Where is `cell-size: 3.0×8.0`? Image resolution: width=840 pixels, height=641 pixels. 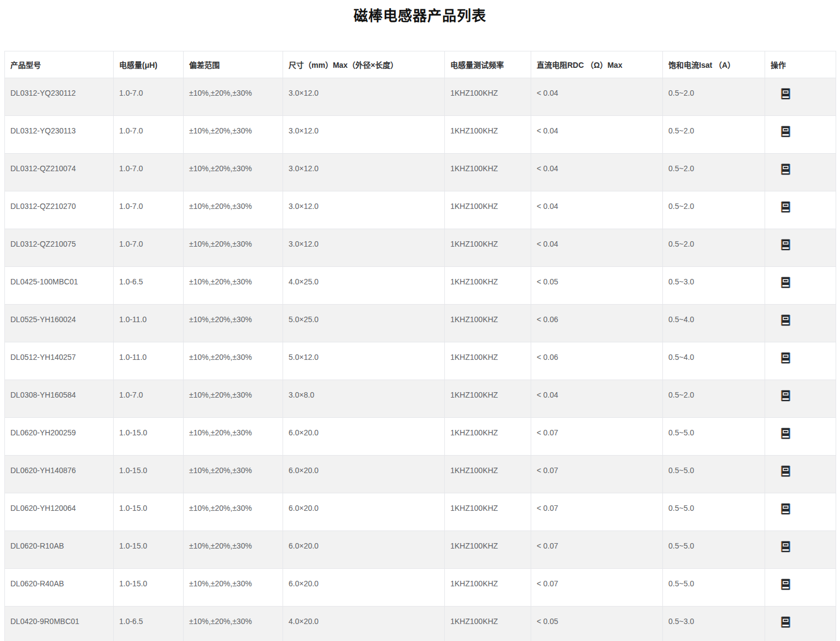 cell-size: 3.0×8.0 is located at coordinates (364, 399).